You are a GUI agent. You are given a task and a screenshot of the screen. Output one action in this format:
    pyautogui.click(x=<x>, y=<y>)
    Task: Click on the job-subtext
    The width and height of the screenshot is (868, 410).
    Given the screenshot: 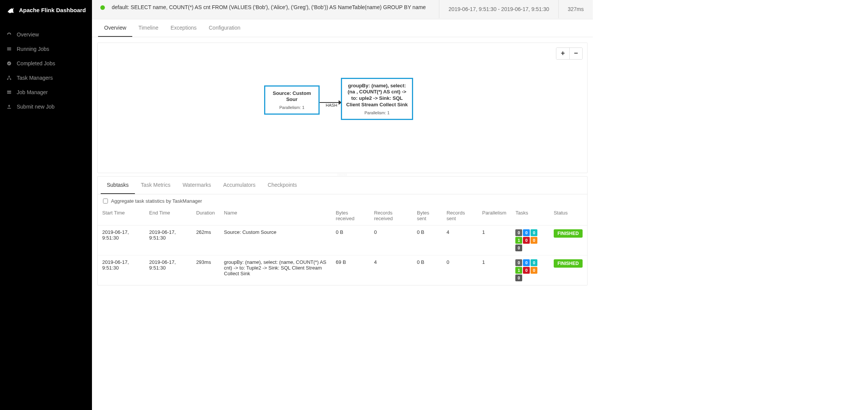 What is the action you would take?
    pyautogui.click(x=272, y=14)
    